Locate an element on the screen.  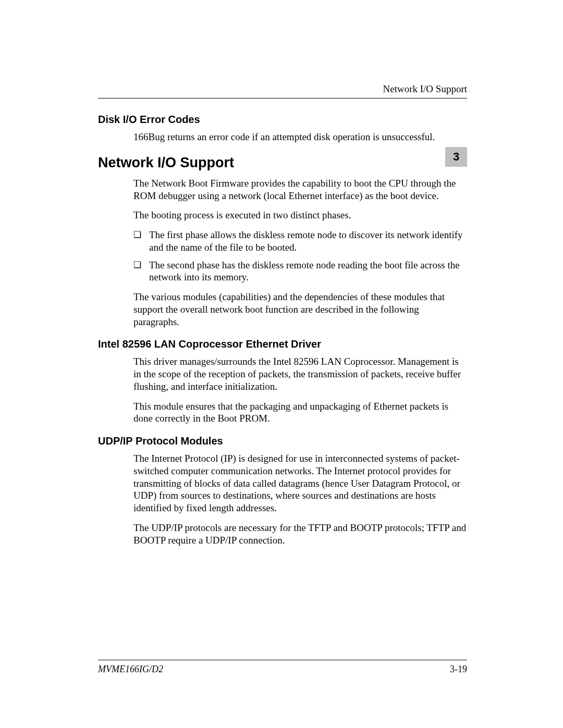
footer-page-number: 3-19 is located at coordinates (459, 669).